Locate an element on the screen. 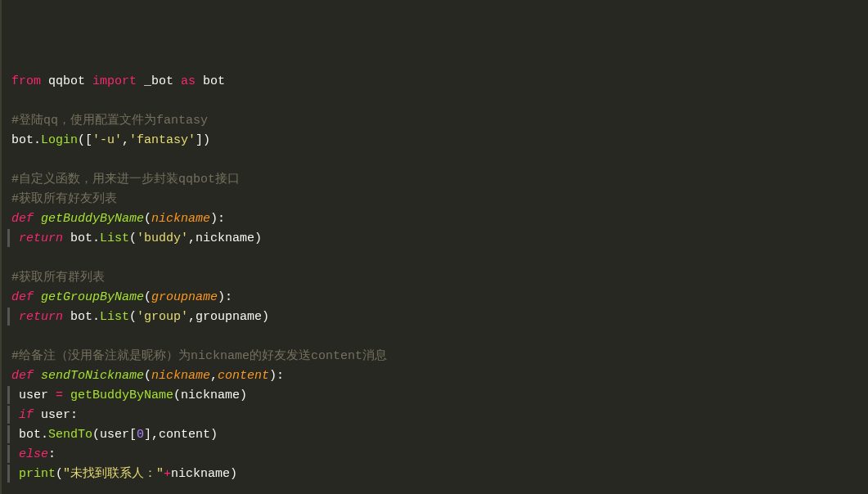  code-token: #给备注（没用备注就是昵称）为nickname的好友发送content消息 is located at coordinates (200, 357).